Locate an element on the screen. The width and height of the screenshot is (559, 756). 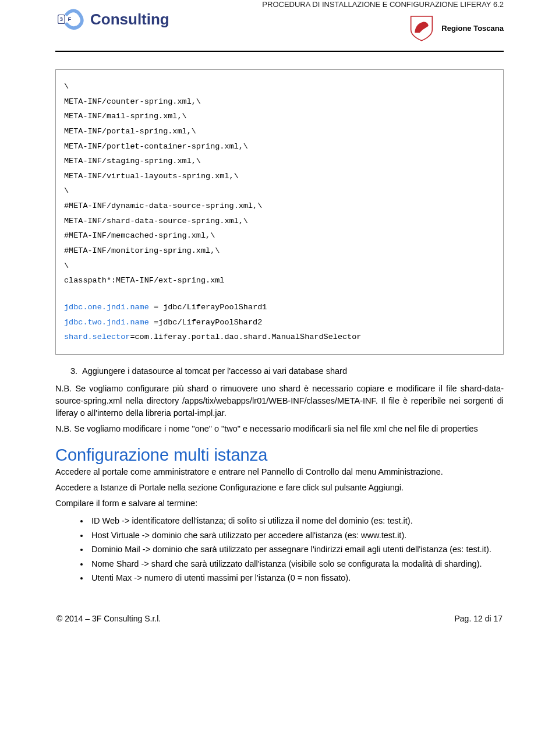
section-paragraph: Accedere al portale come amministratore … is located at coordinates (280, 472).